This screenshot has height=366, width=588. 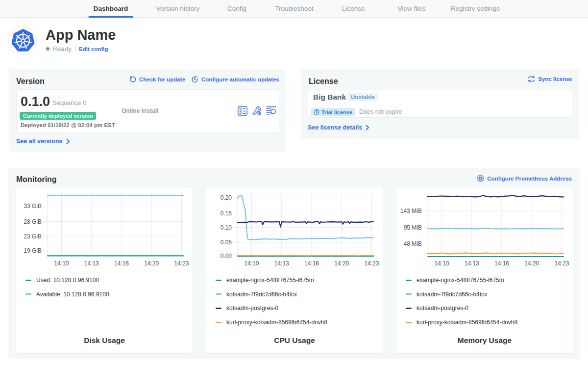 I want to click on svg-text: 33 GiB, so click(x=32, y=206).